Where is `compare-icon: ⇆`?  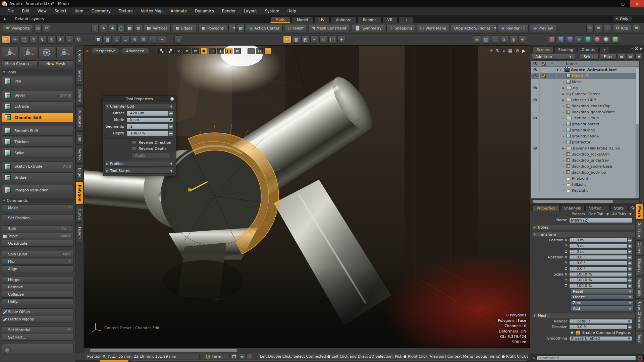
compare-icon: ⇆ is located at coordinates (622, 57).